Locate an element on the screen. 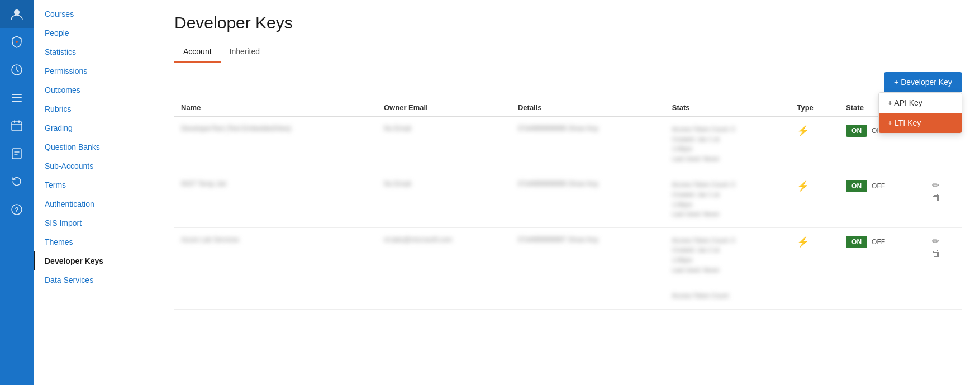  tab-bar: Account Inherited is located at coordinates (568, 53).